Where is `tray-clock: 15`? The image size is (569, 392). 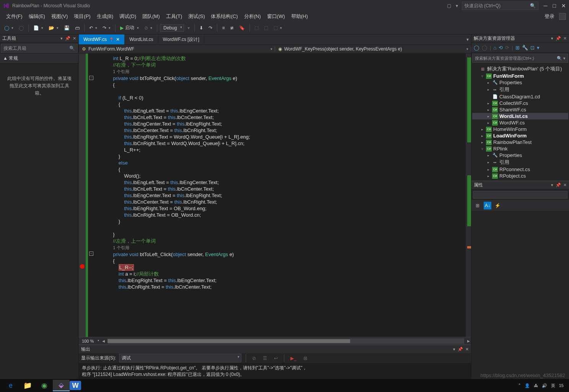
tray-clock: 15 is located at coordinates (561, 385).